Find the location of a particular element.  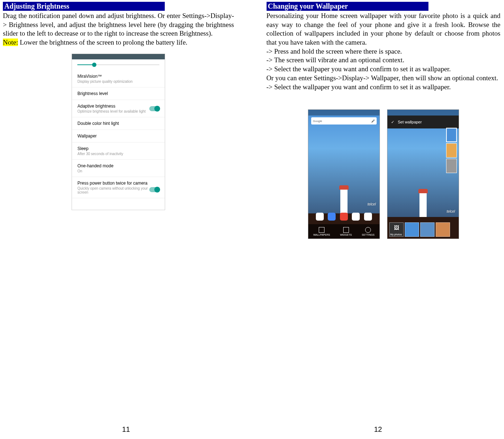

note-text: Lower the brightness of the screen to pr… is located at coordinates (103, 42).